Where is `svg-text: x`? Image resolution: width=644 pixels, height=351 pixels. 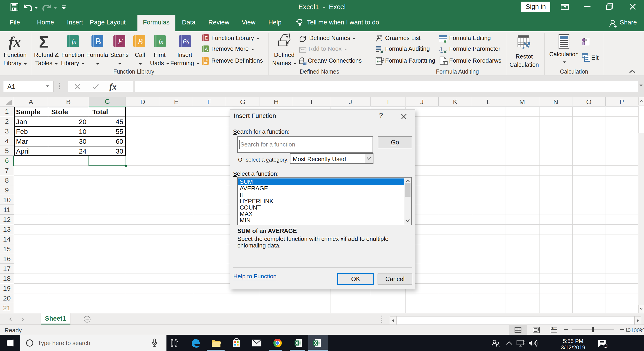 svg-text: x is located at coordinates (381, 39).